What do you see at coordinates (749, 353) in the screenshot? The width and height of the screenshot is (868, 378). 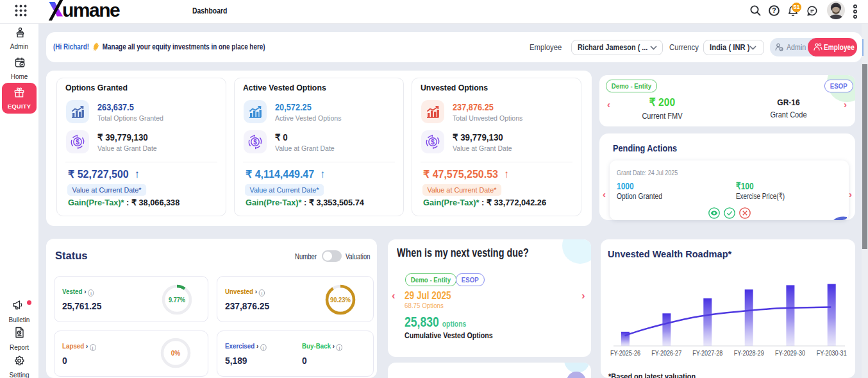 I see `svg-text: FY-2028-29` at bounding box center [749, 353].